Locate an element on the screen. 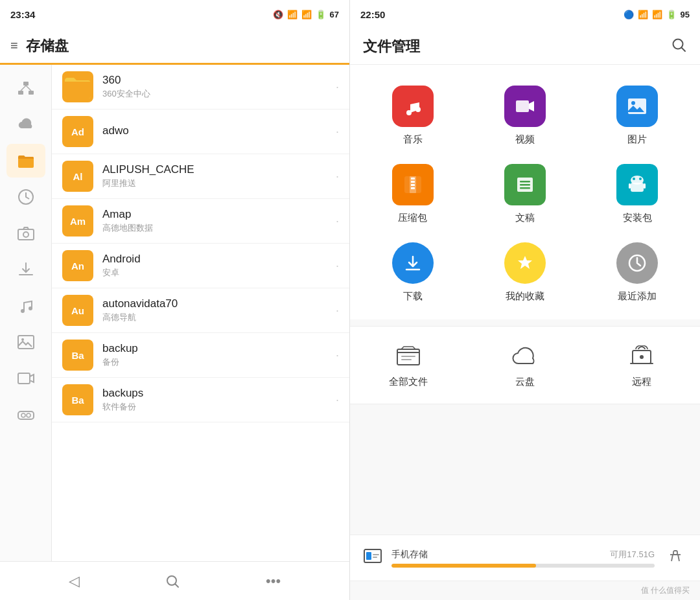  icon-music: 音乐 is located at coordinates (412, 117).